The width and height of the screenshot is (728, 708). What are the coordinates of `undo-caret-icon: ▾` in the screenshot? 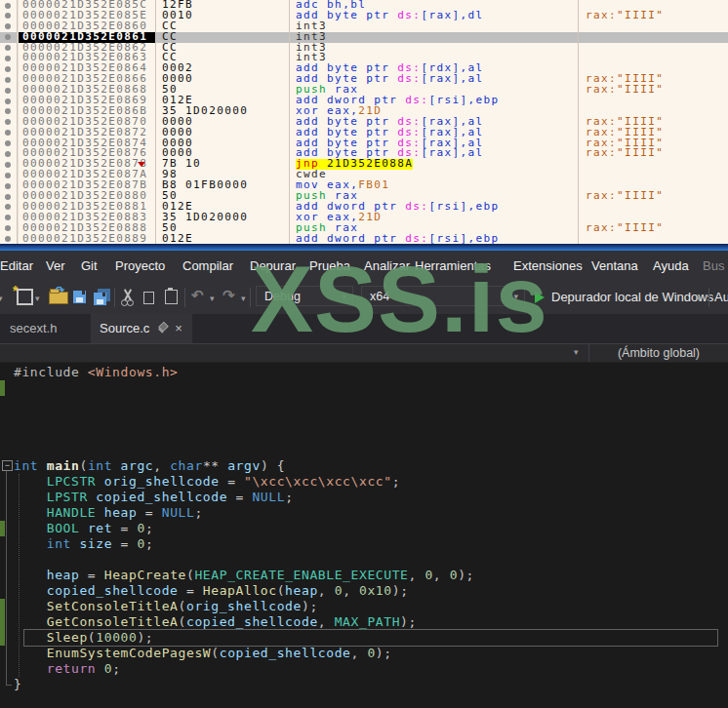 It's located at (213, 298).